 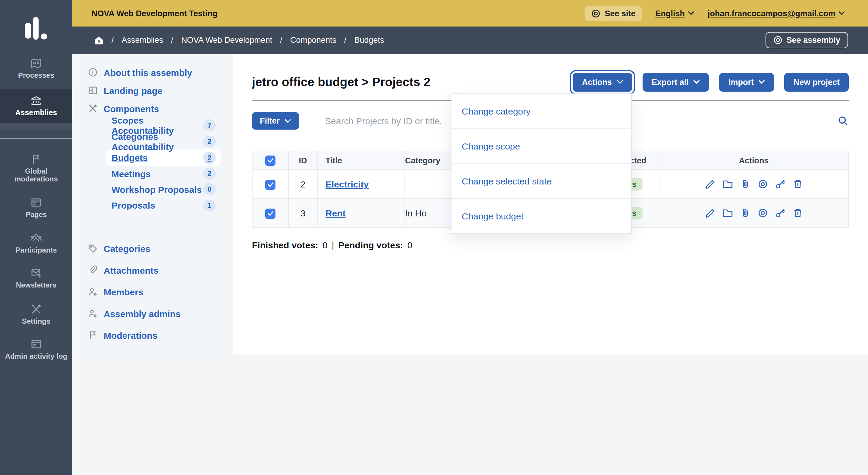 I want to click on layout-icon, so click(x=93, y=90).